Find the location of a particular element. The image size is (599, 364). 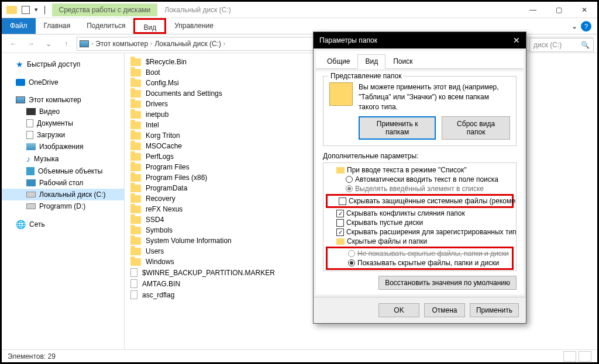

apply-button: Применить is located at coordinates (494, 310).